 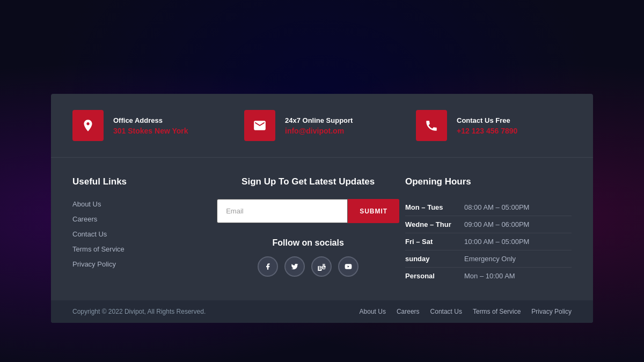 I want to click on list-item: Privacy Policy, so click(x=142, y=264).